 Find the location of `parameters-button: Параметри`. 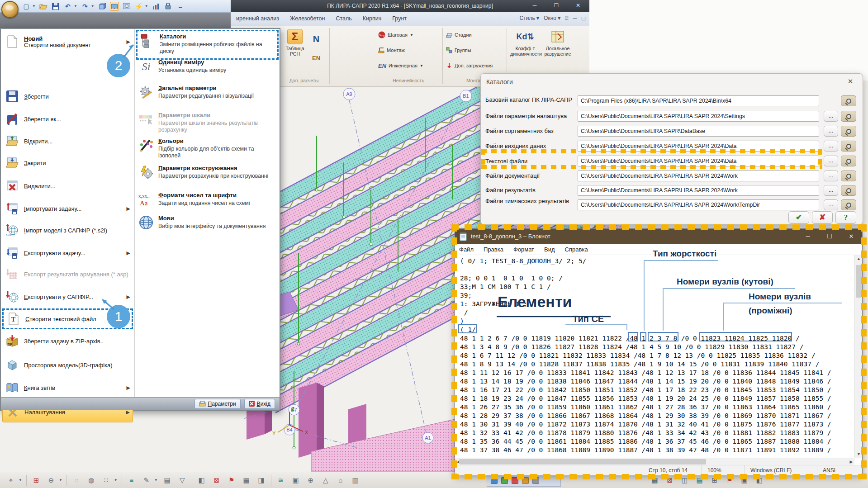

parameters-button: Параметри is located at coordinates (218, 404).